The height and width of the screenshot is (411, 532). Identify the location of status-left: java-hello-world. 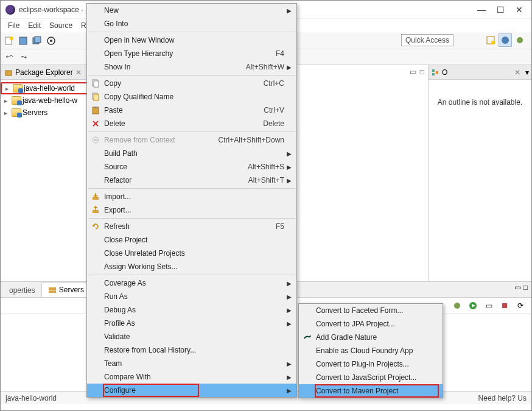
(31, 398).